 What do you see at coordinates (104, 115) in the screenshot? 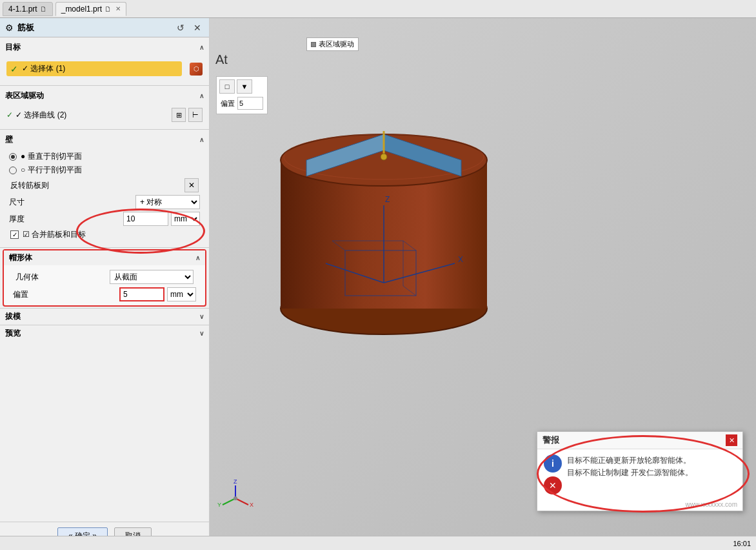
I see `surface-drive-select-row: ✓ ✓ 选择曲线 (2) ⊞ ⊢` at bounding box center [104, 115].